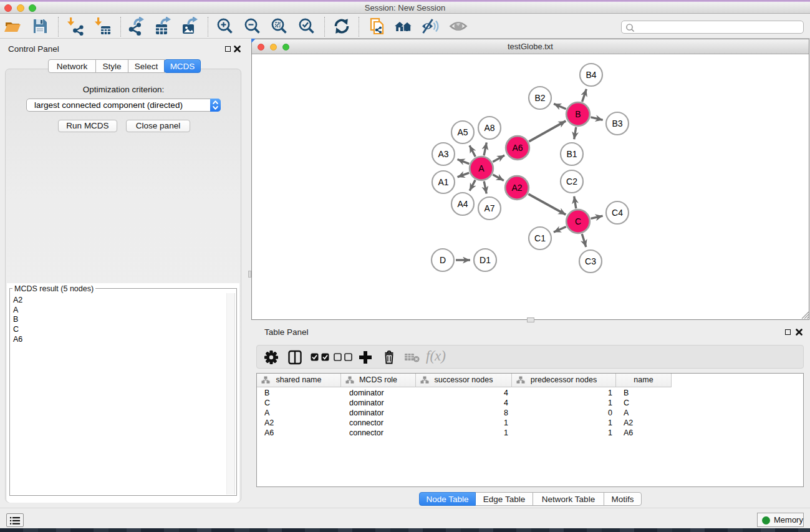 The width and height of the screenshot is (810, 532). I want to click on svg-text: A7, so click(489, 208).